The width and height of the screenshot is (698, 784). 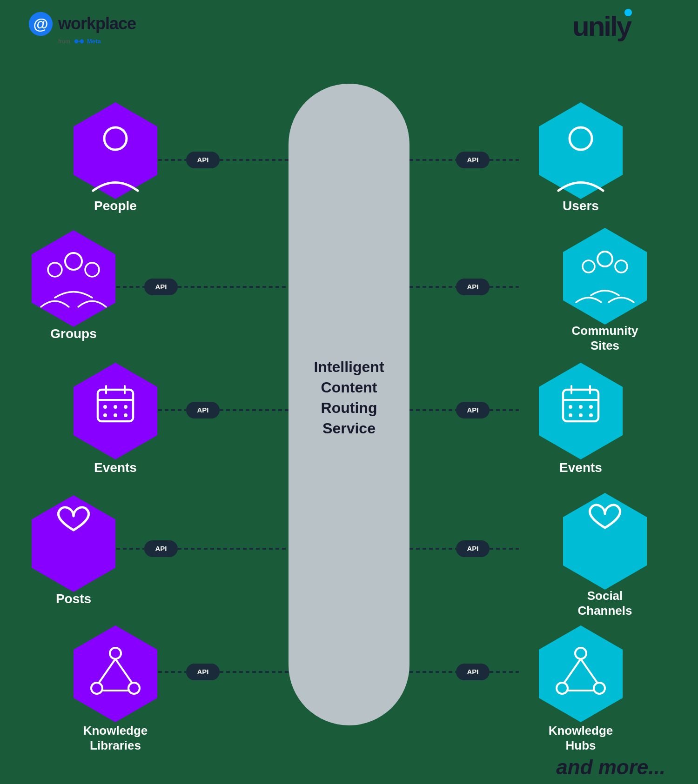 I want to click on svg-text: Libraries, so click(x=115, y=745).